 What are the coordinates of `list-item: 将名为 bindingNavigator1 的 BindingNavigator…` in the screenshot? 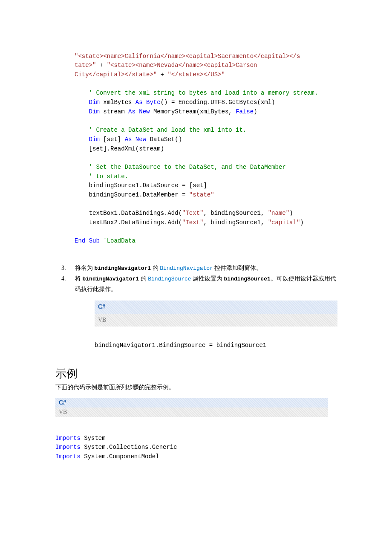 It's located at (199, 269).